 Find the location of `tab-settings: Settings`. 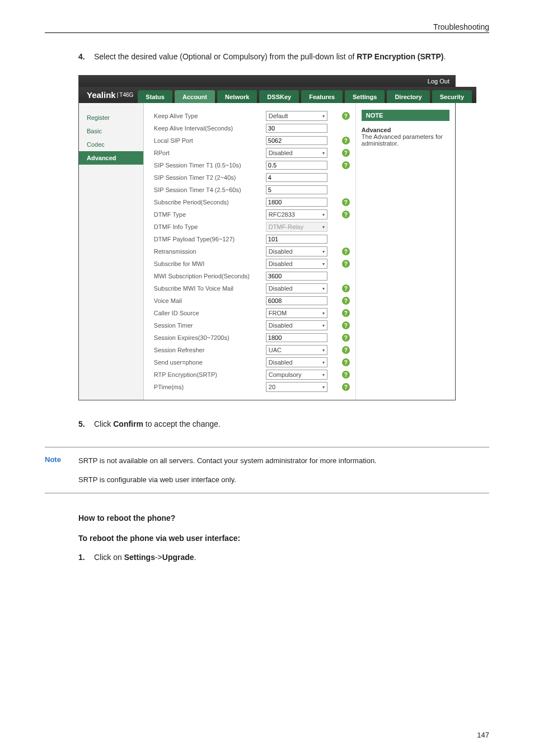

tab-settings: Settings is located at coordinates (365, 96).